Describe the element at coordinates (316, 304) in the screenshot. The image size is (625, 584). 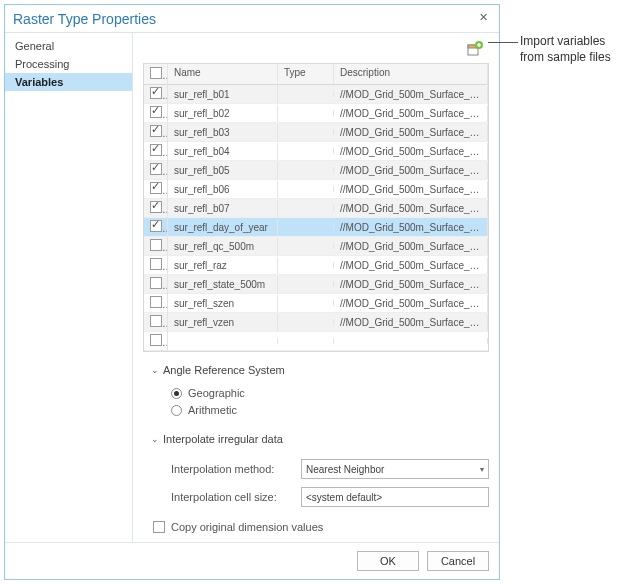
I see `table-row: sur_refl_szen//MOD_Grid_500m_Surface_Ref…` at that location.